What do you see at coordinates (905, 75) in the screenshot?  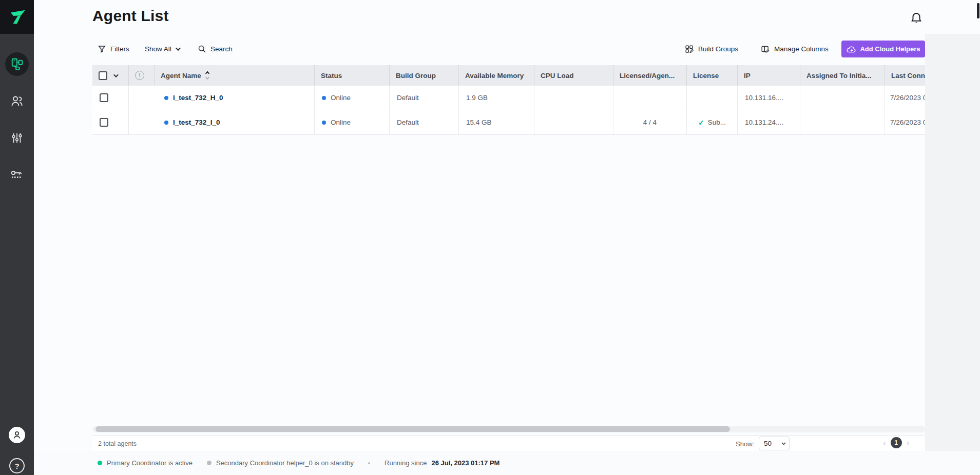 I see `header-last-connected: Last Connec` at bounding box center [905, 75].